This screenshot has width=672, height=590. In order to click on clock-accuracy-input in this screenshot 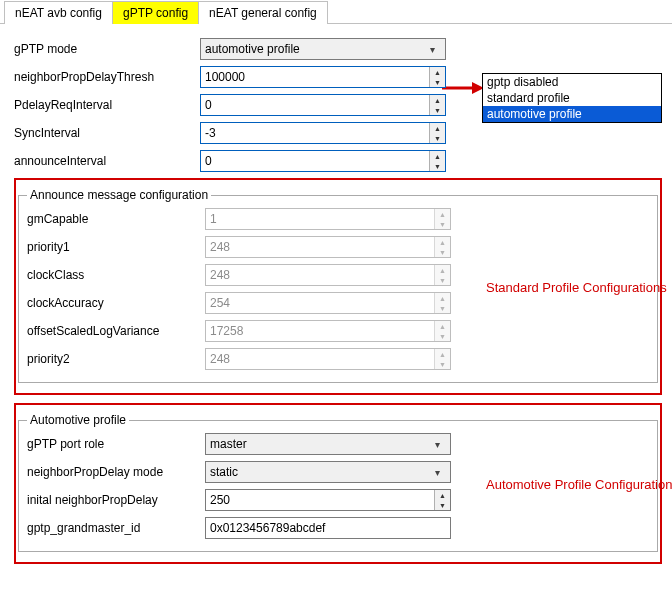, I will do `click(320, 303)`.